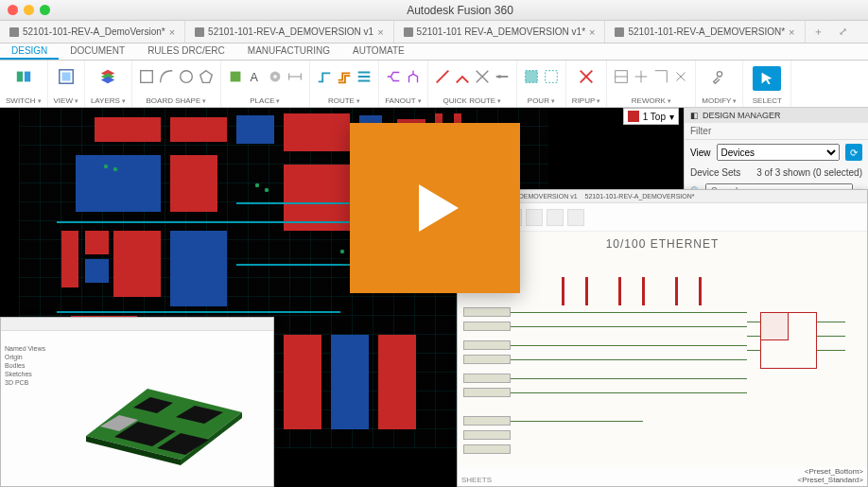  I want to click on switch-icon, so click(24, 77).